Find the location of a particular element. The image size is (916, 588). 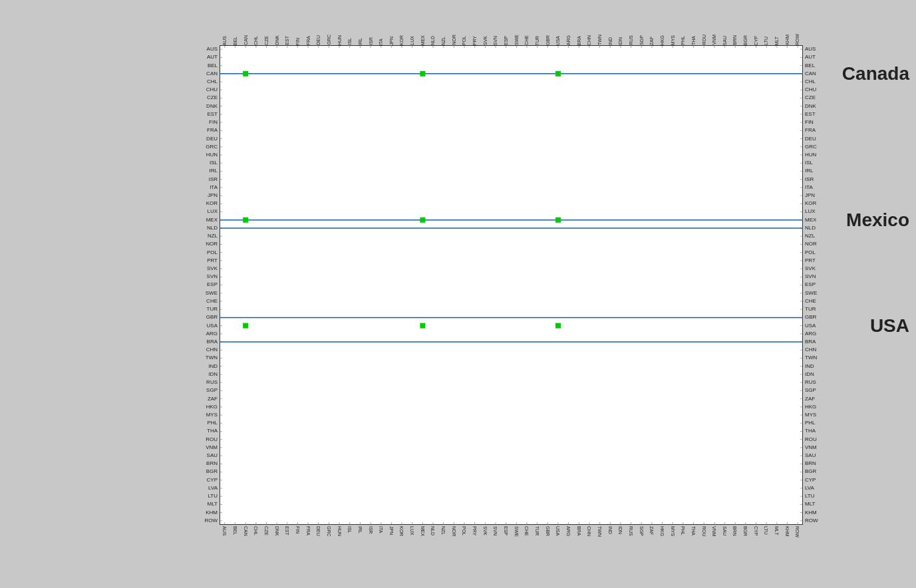

x-label-bottom: CAN is located at coordinates (245, 548).